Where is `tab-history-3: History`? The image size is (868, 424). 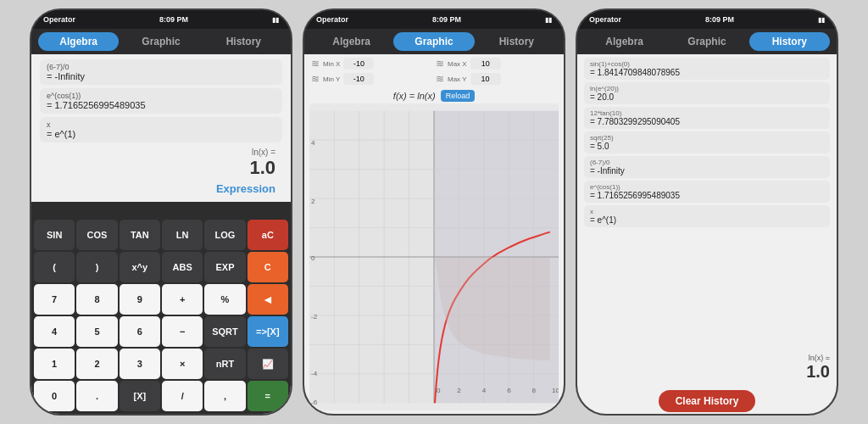 tab-history-3: History is located at coordinates (790, 42).